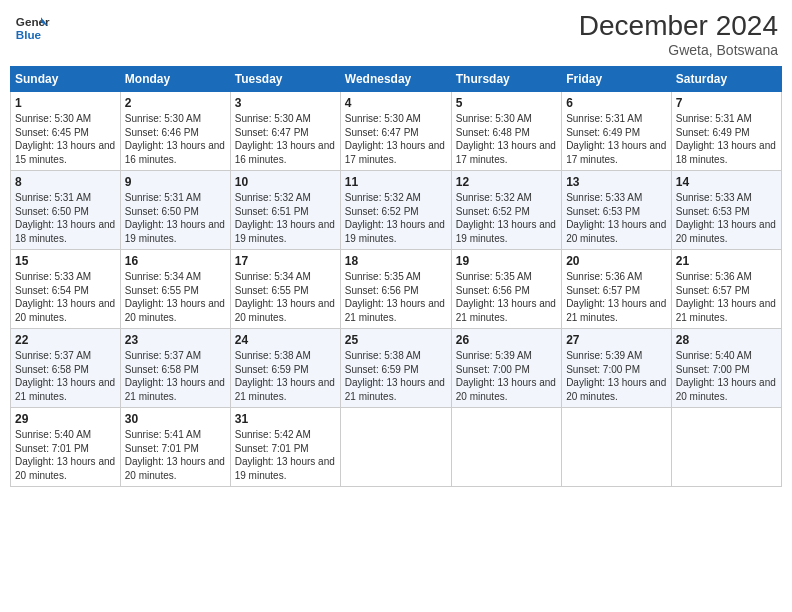  Describe the element at coordinates (506, 80) in the screenshot. I see `header-thursday: Thursday` at that location.